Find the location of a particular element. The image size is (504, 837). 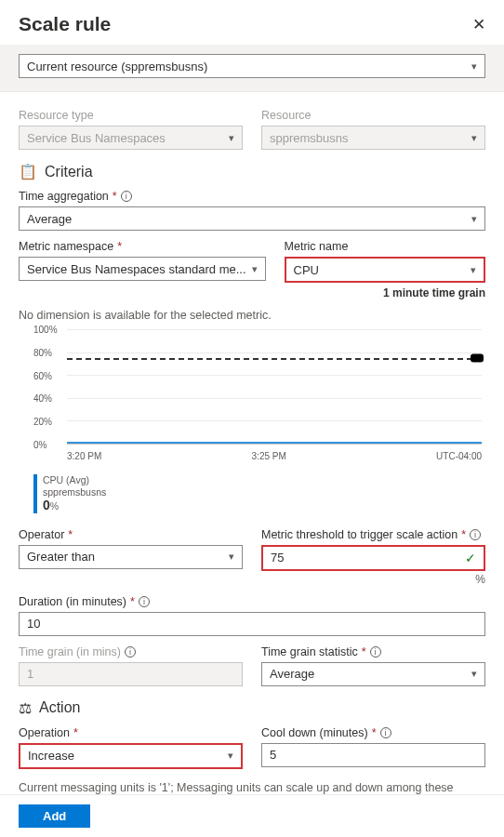

y-tick: 60% is located at coordinates (43, 376).